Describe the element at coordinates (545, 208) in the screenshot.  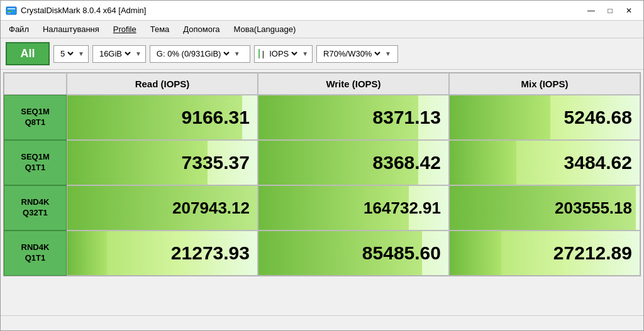
I see `cell-rnd4k-q32t1-mix: 203555.18` at that location.